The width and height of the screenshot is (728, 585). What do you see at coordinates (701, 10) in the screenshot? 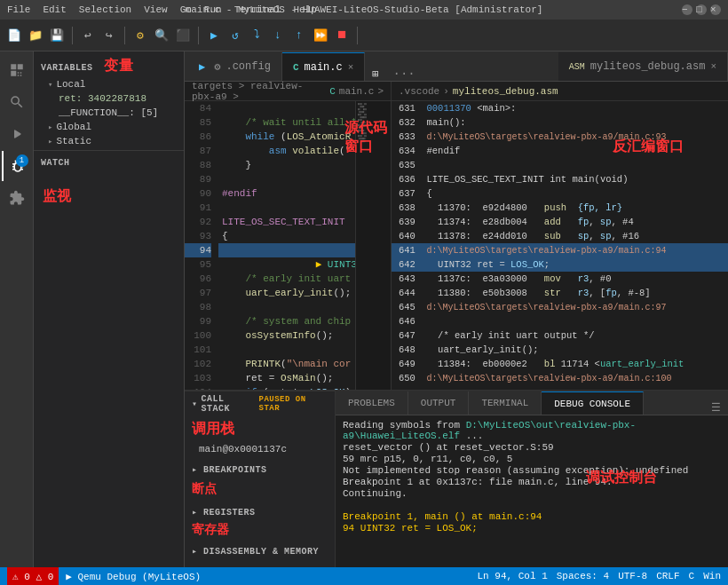
I see `maximize-button: □` at bounding box center [701, 10].